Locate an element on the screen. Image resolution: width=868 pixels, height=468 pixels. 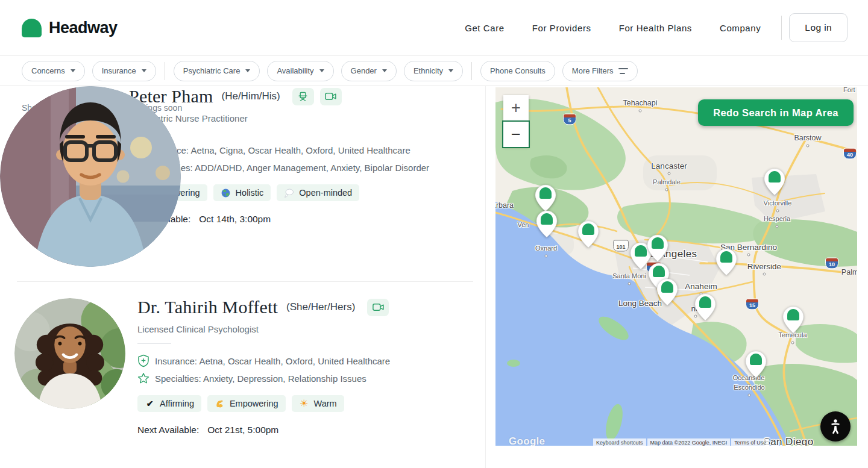
redo-search-button: Redo Search in Map Area is located at coordinates (776, 113).